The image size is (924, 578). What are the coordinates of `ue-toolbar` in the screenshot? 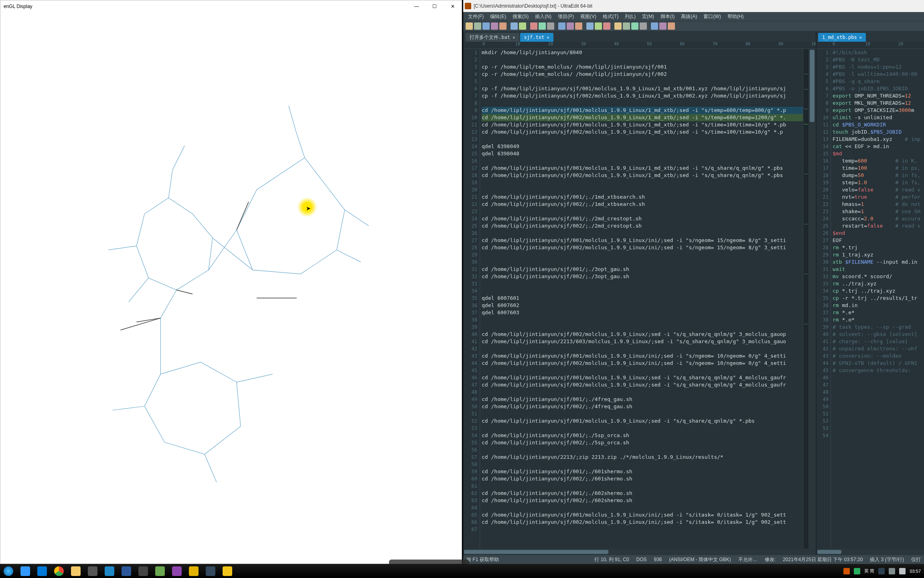 It's located at (694, 26).